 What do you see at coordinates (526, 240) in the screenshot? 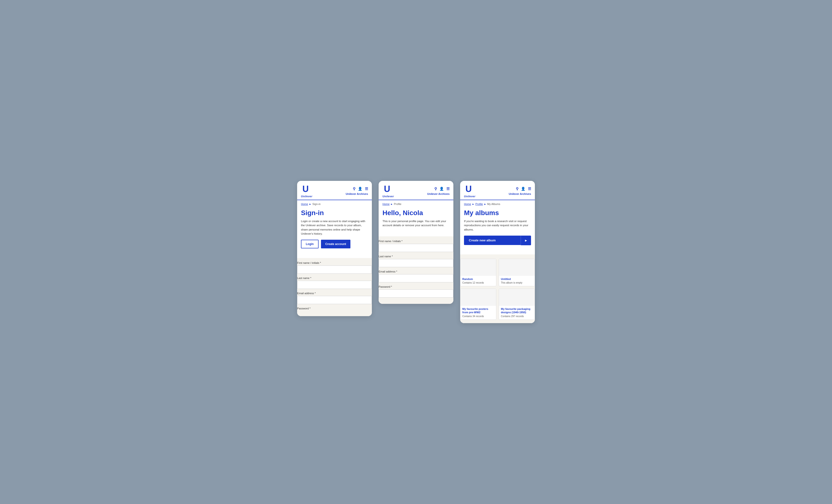
I see `create-album-arrow-button: ►` at bounding box center [526, 240].